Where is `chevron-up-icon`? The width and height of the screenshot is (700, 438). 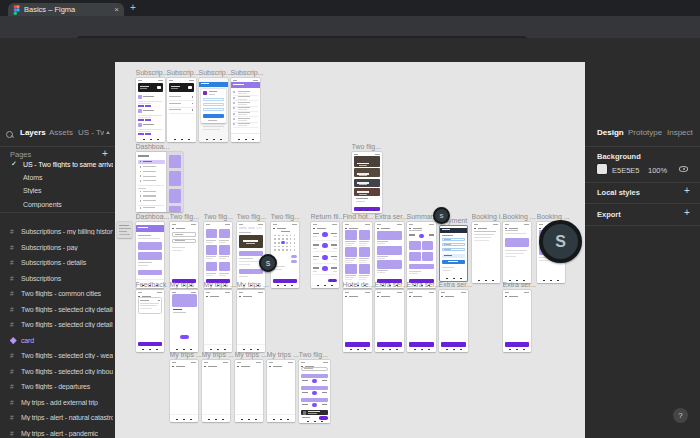 chevron-up-icon is located at coordinates (108, 132).